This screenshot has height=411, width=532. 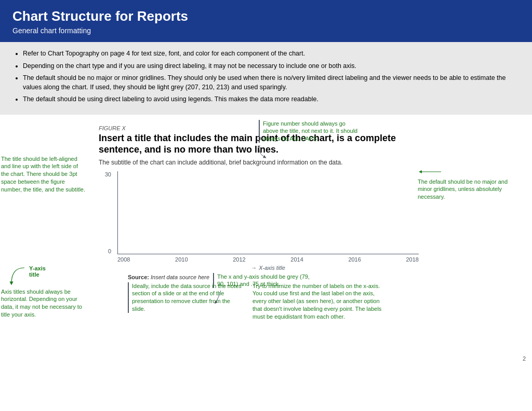 What do you see at coordinates (271, 100) in the screenshot?
I see `bullet-item-4: The default should be using direct label…` at bounding box center [271, 100].